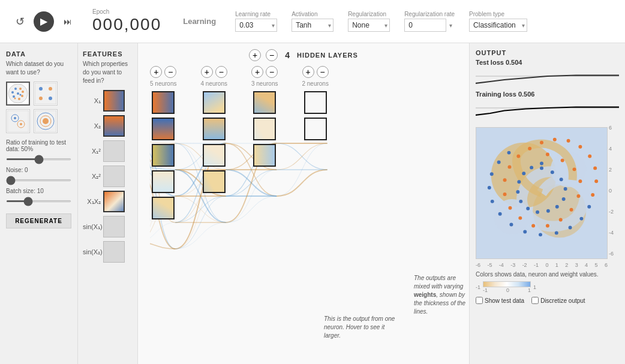 Image resolution: width=625 pixels, height=364 pixels. I want to click on neuron-l1-n0, so click(214, 103).